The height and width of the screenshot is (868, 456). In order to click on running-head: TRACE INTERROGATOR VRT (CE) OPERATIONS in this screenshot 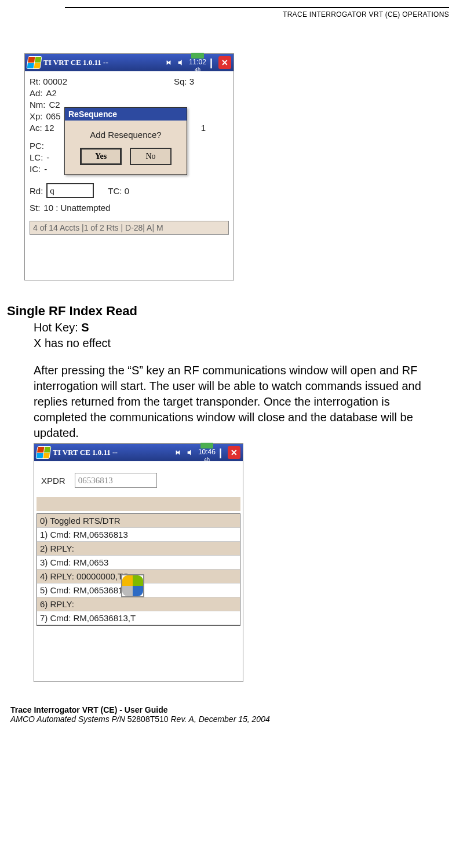, I will do `click(257, 14)`.